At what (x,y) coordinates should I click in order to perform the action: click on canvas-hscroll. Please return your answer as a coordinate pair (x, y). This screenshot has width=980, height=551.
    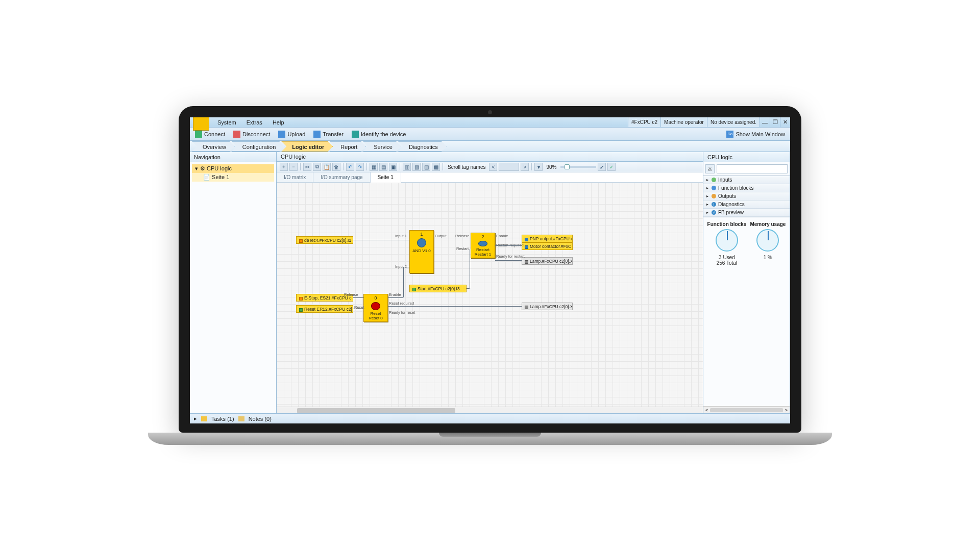
    Looking at the image, I should click on (490, 410).